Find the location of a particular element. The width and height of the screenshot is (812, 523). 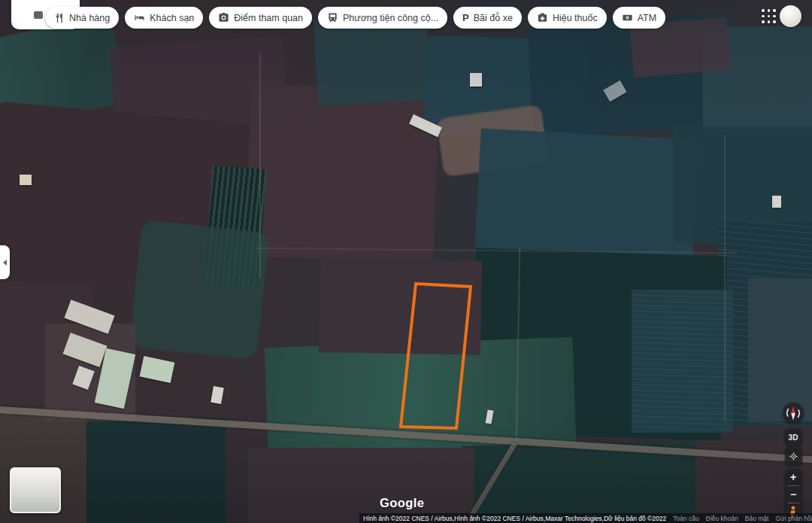

chip-label: Nhà hàng is located at coordinates (89, 18).